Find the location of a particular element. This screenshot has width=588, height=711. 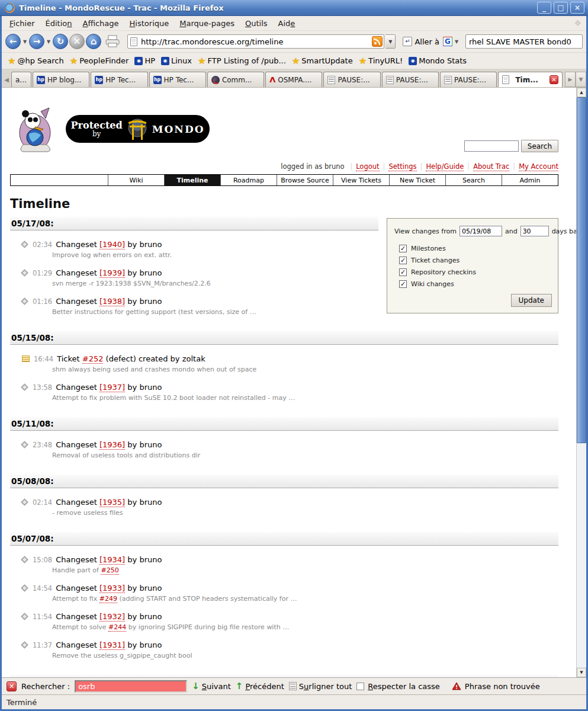

menu-item-affichage: Affichage is located at coordinates (101, 24).